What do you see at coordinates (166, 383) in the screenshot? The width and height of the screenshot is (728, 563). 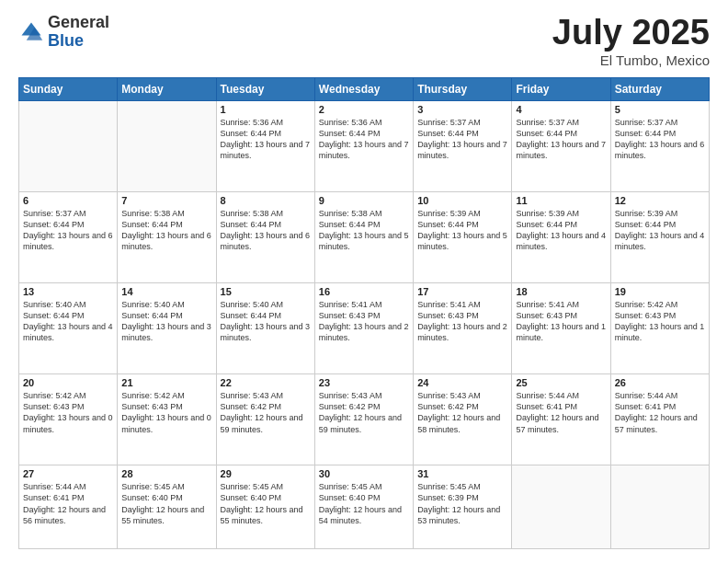 I see `day-number: 21` at bounding box center [166, 383].